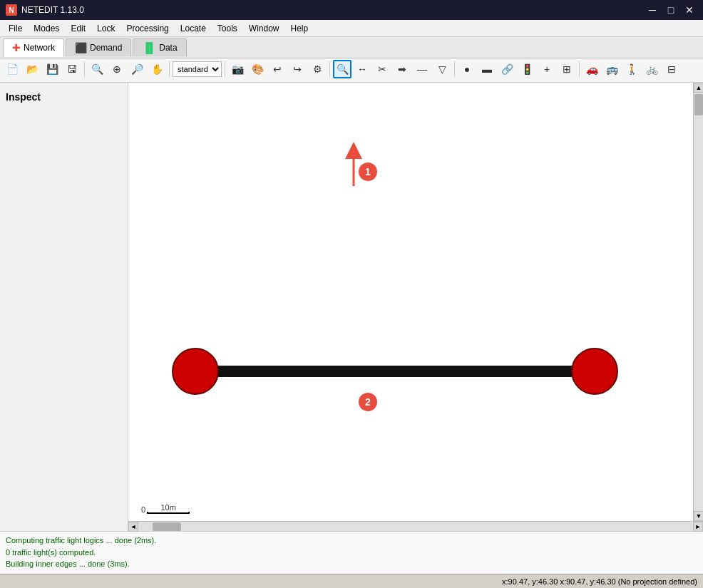  Describe the element at coordinates (547, 69) in the screenshot. I see `tb-add-button: +` at that location.